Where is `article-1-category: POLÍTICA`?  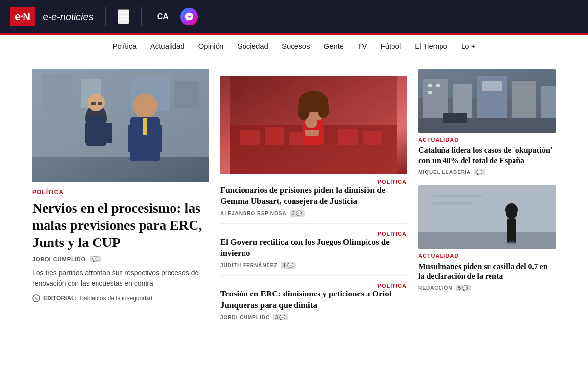
article-1-category: POLÍTICA is located at coordinates (392, 234).